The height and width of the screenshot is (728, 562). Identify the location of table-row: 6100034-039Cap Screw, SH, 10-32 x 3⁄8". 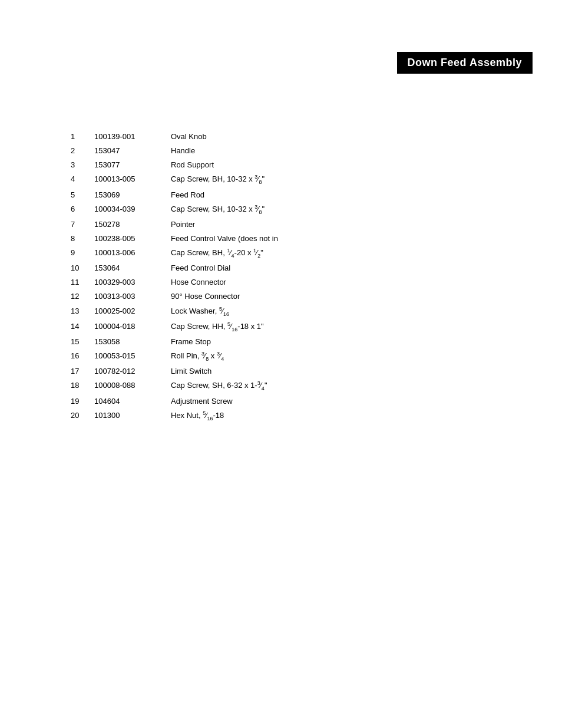
(277, 210).